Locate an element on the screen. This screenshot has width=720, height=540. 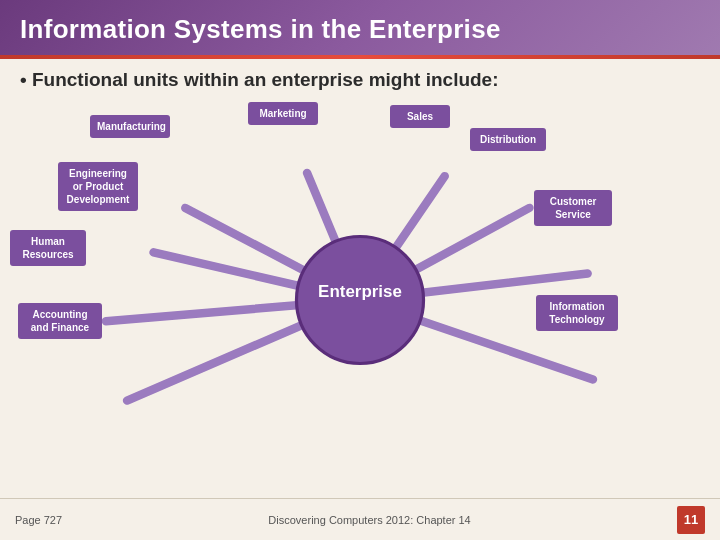
slide-title: Information Systems in the Enterprise is located at coordinates (360, 30).